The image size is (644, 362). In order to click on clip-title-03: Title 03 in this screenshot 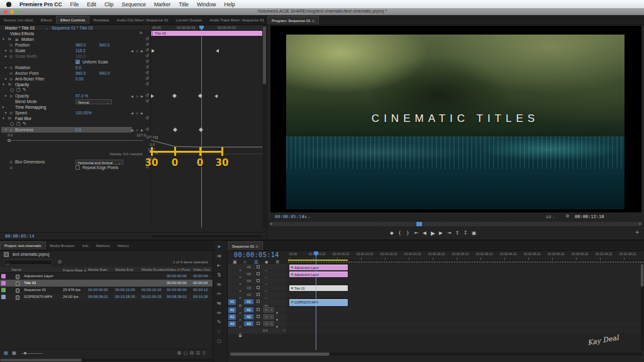, I will do `click(318, 288)`.